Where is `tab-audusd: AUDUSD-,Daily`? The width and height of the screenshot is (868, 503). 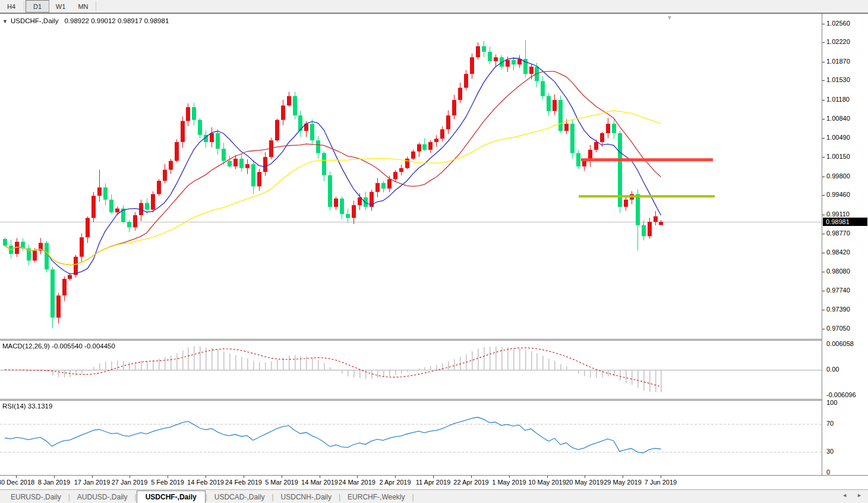
tab-audusd: AUDUSD-,Daily is located at coordinates (102, 497).